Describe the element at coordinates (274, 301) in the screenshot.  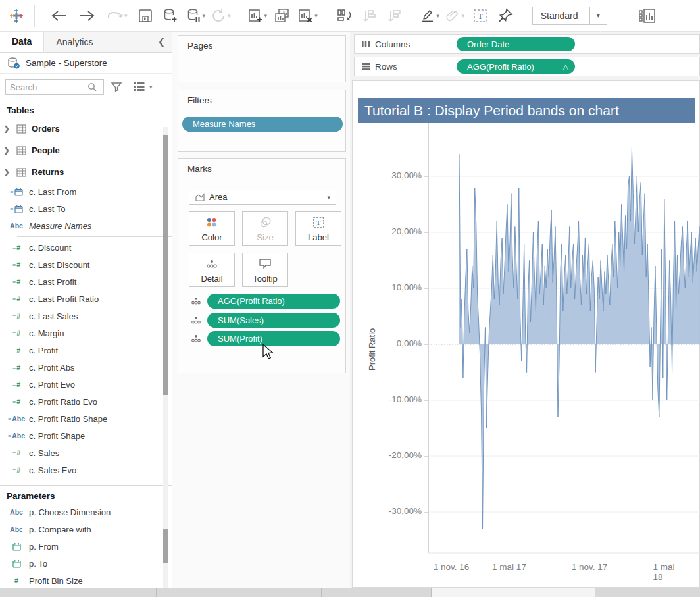
I see `mark-pill: AGG(Profit Ratio)` at that location.